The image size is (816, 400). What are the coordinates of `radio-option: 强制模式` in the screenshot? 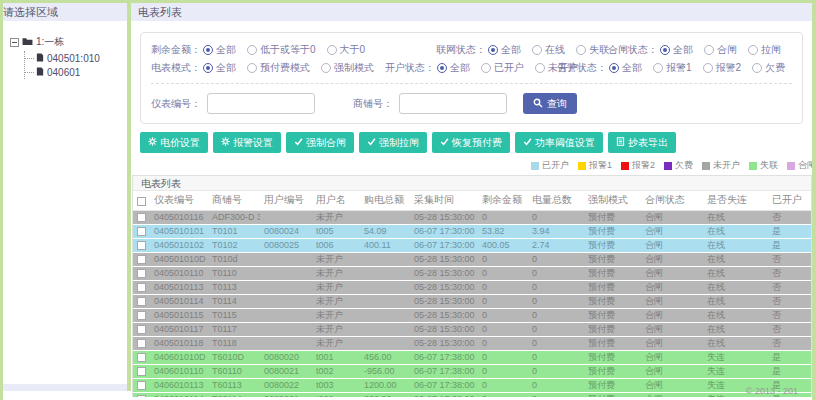 It's located at (348, 68).